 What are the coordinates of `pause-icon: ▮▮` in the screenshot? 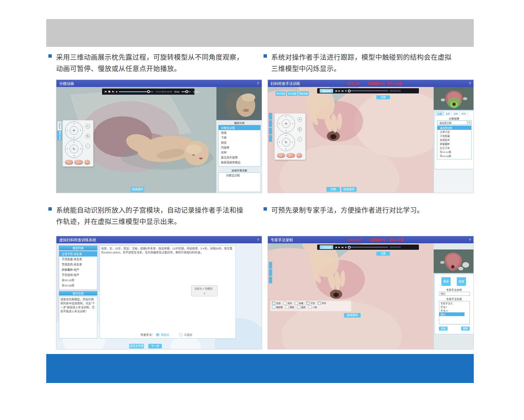 It's located at (109, 92).